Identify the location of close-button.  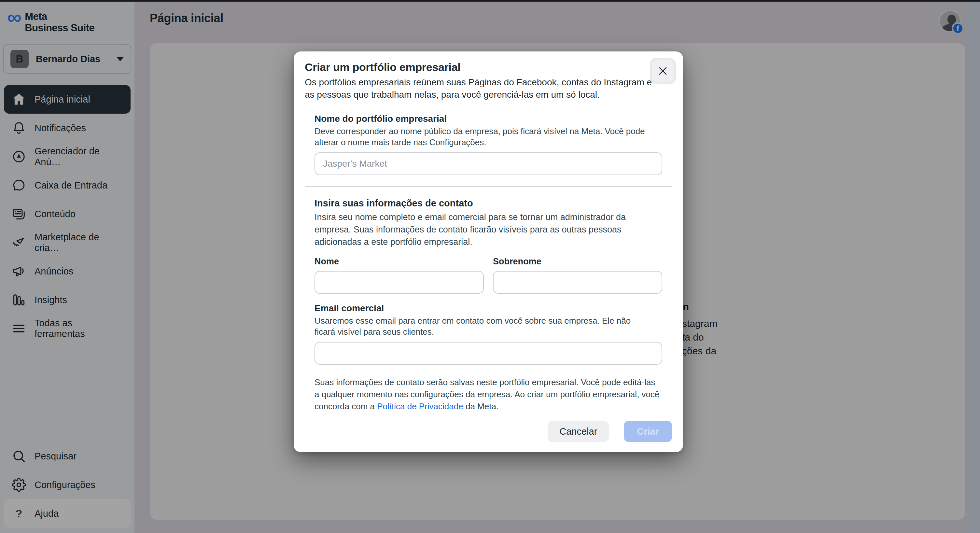
(663, 71).